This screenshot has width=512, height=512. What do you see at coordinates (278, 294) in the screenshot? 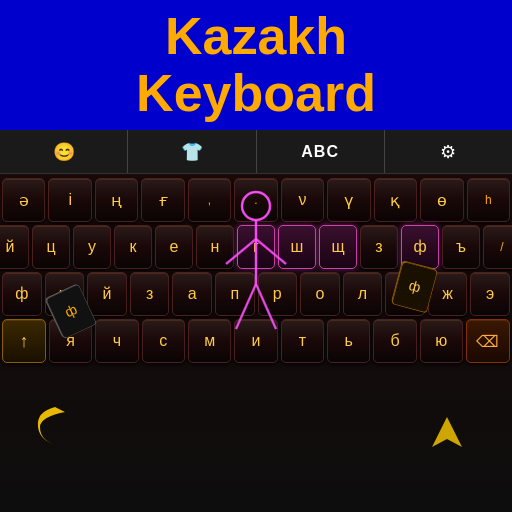
I see `key-r: р` at bounding box center [278, 294].